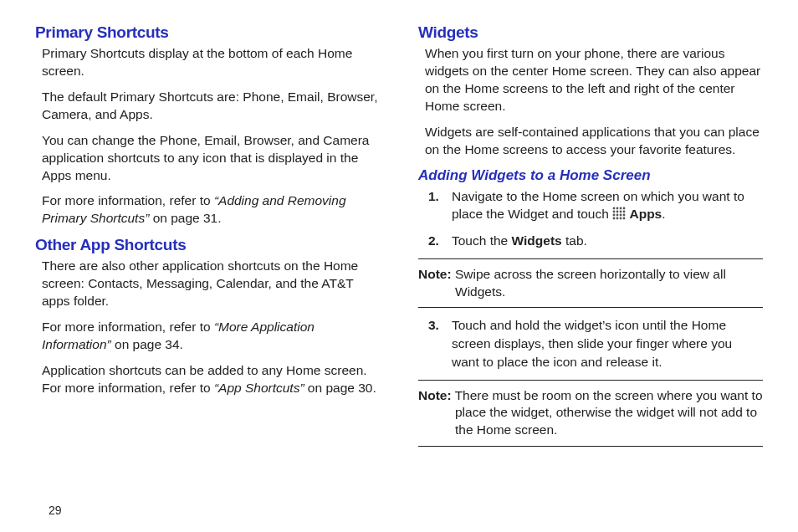 This screenshot has height=532, width=798. I want to click on heading-primary-shortcuts: Primary Shortcuts, so click(207, 33).